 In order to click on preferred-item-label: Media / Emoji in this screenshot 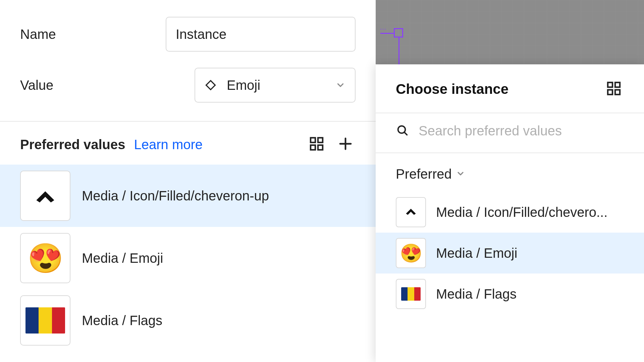, I will do `click(122, 258)`.